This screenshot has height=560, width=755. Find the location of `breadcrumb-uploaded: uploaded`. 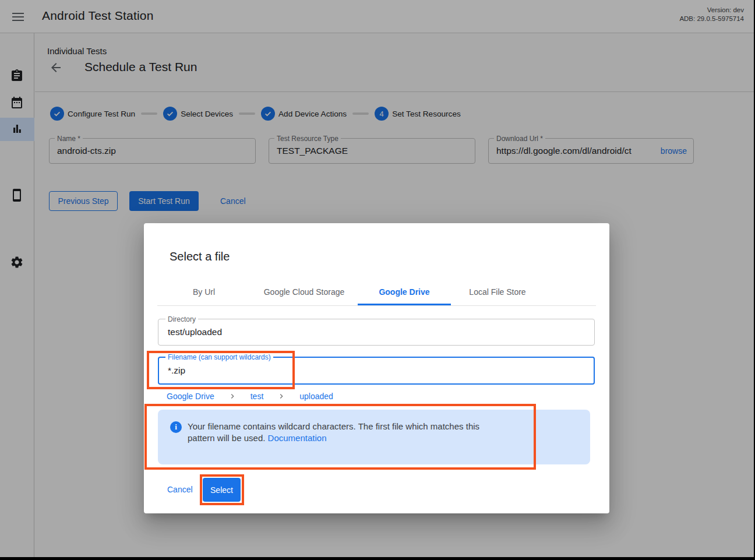

breadcrumb-uploaded: uploaded is located at coordinates (316, 396).